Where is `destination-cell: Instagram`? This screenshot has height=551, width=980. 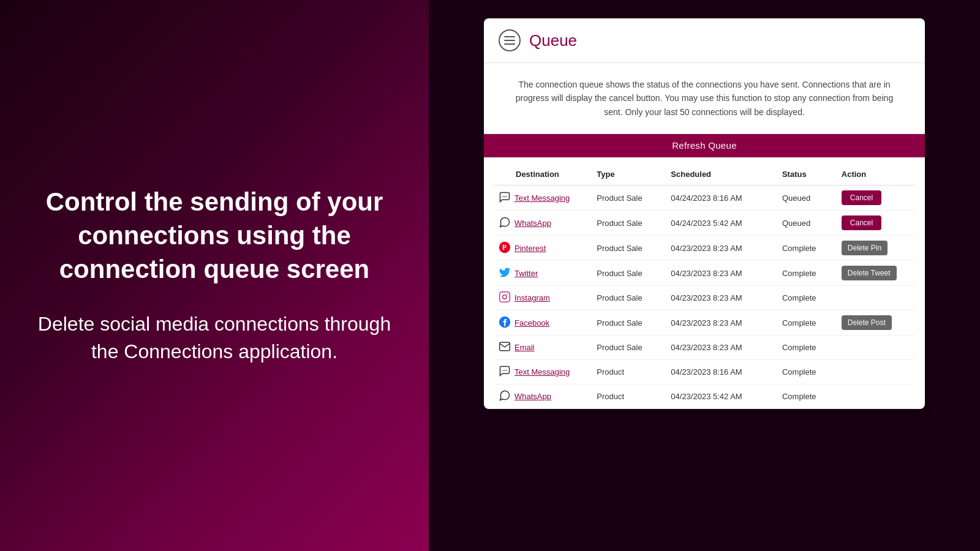
destination-cell: Instagram is located at coordinates (543, 298).